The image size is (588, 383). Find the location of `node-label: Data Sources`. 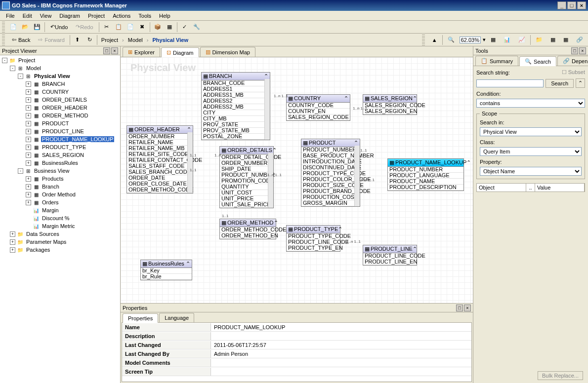

node-label: Data Sources is located at coordinates (42, 234).